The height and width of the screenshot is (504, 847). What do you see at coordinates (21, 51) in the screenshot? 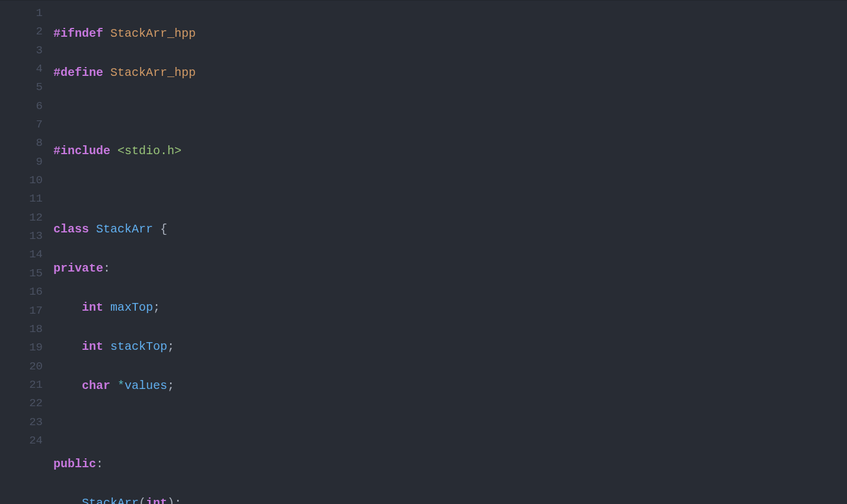
I see `line-number: 3` at bounding box center [21, 51].